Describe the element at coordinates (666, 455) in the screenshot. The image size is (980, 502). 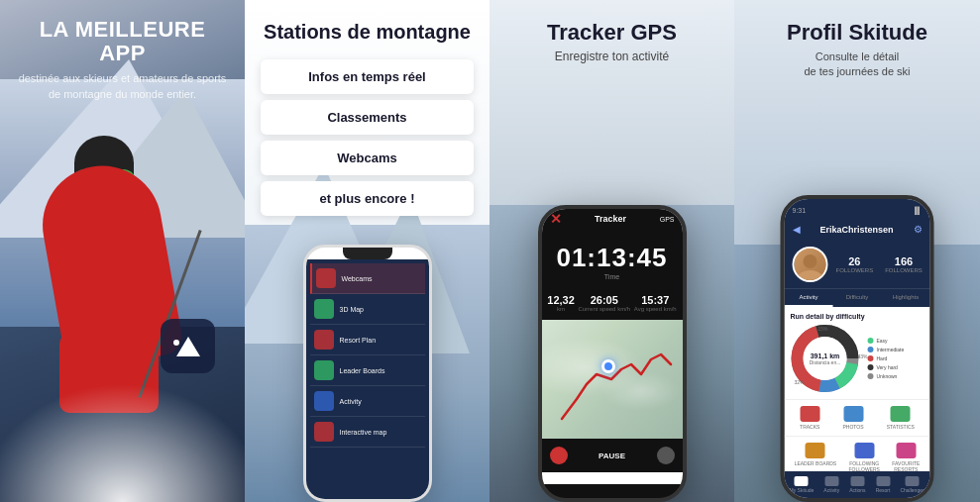
I see `tracker-settings-icon` at that location.